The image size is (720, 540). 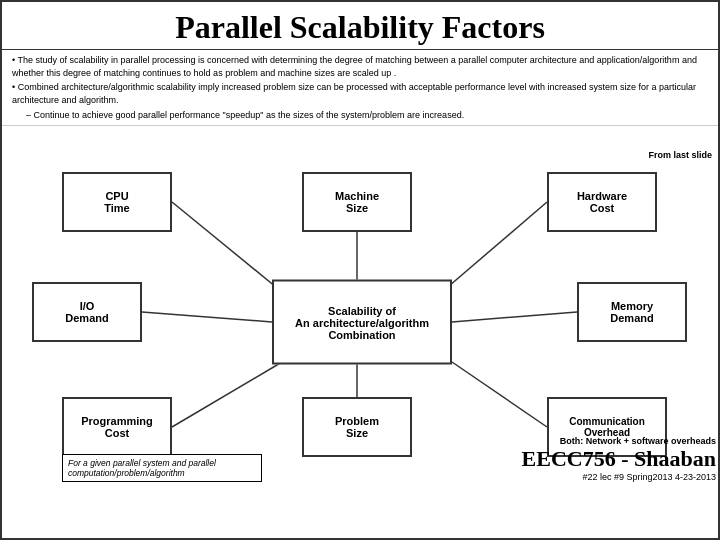 I want to click on cpu-time-box: CPUTime, so click(x=117, y=202).